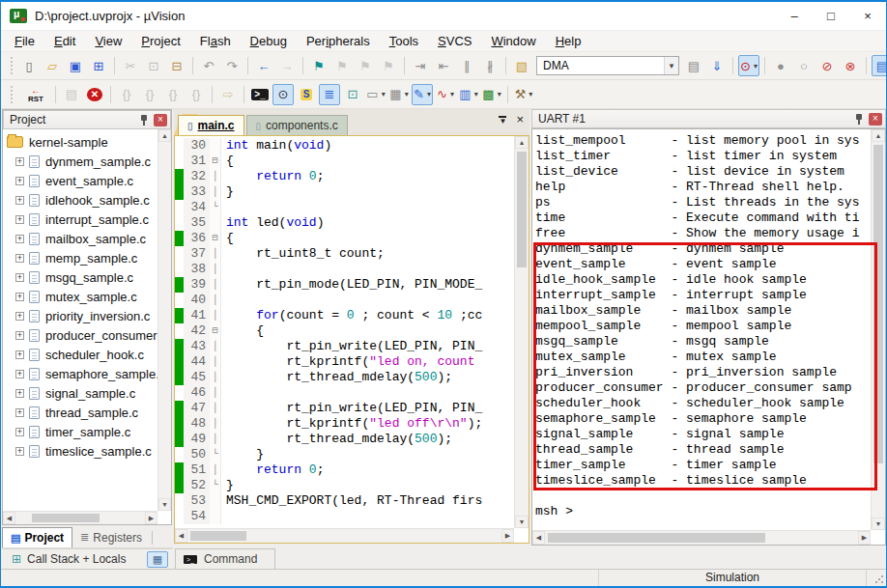 The height and width of the screenshot is (588, 887). What do you see at coordinates (306, 95) in the screenshot?
I see `symbol-window-button: S` at bounding box center [306, 95].